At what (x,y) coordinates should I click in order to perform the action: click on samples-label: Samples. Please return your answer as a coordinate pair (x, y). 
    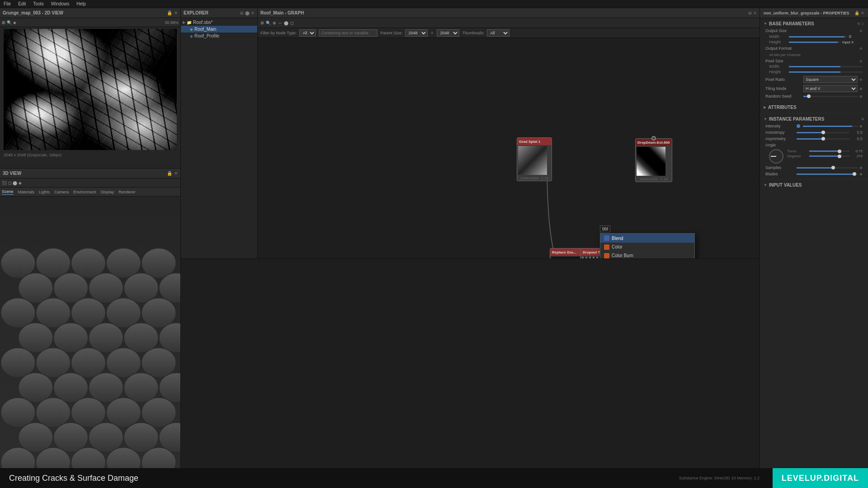
    Looking at the image, I should click on (780, 168).